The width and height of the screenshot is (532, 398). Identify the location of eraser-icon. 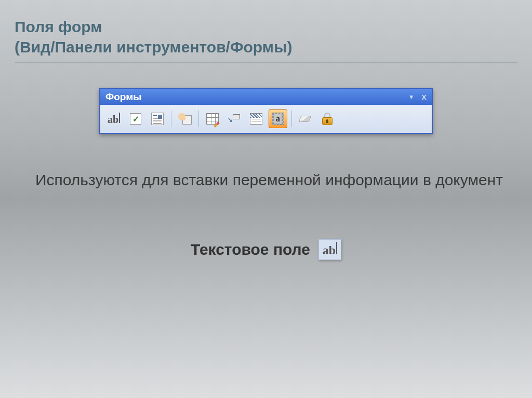
(305, 119).